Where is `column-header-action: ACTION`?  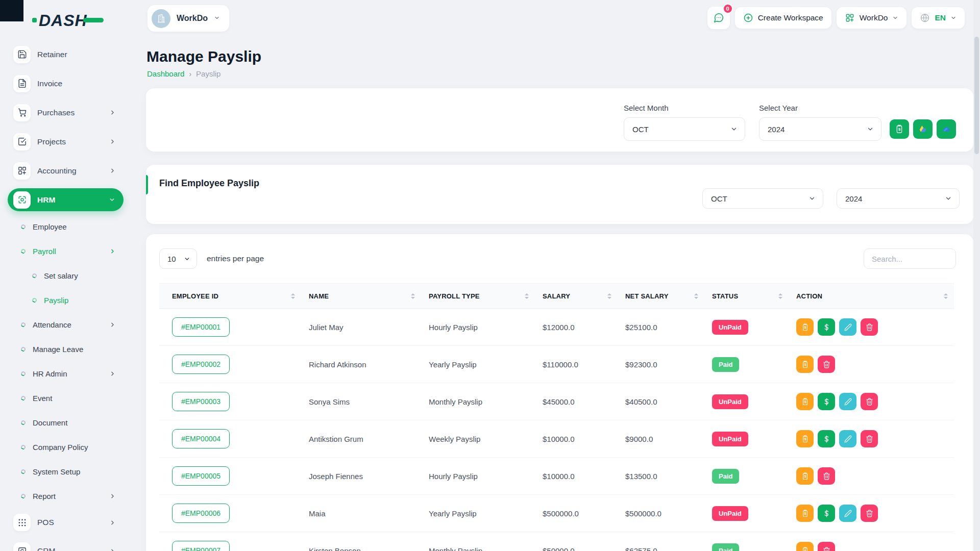 column-header-action: ACTION is located at coordinates (871, 296).